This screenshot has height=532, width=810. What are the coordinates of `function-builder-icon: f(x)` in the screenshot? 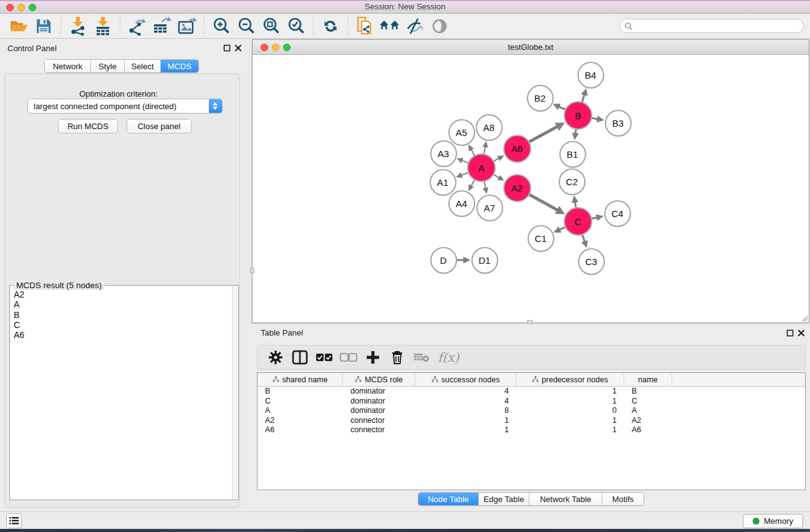 It's located at (448, 357).